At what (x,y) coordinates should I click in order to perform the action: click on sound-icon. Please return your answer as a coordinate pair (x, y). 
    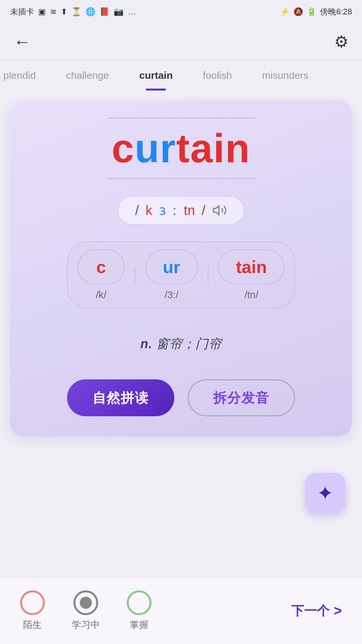
    Looking at the image, I should click on (220, 210).